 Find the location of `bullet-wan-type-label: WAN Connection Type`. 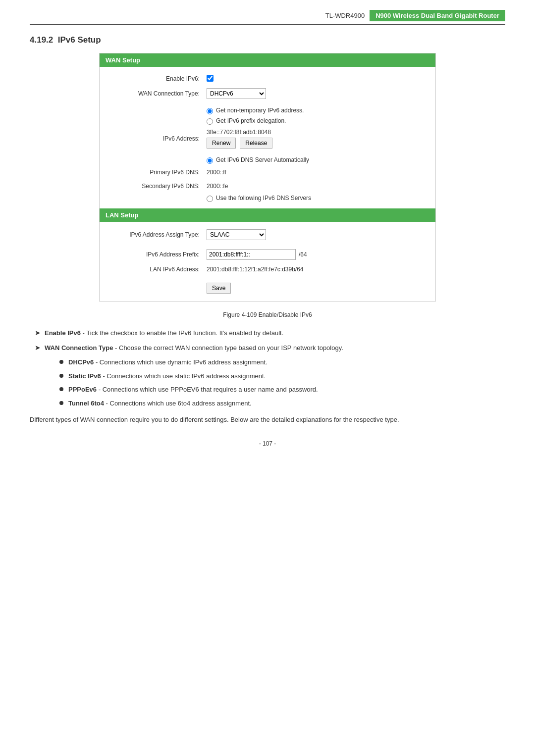

bullet-wan-type-label: WAN Connection Type is located at coordinates (79, 348).